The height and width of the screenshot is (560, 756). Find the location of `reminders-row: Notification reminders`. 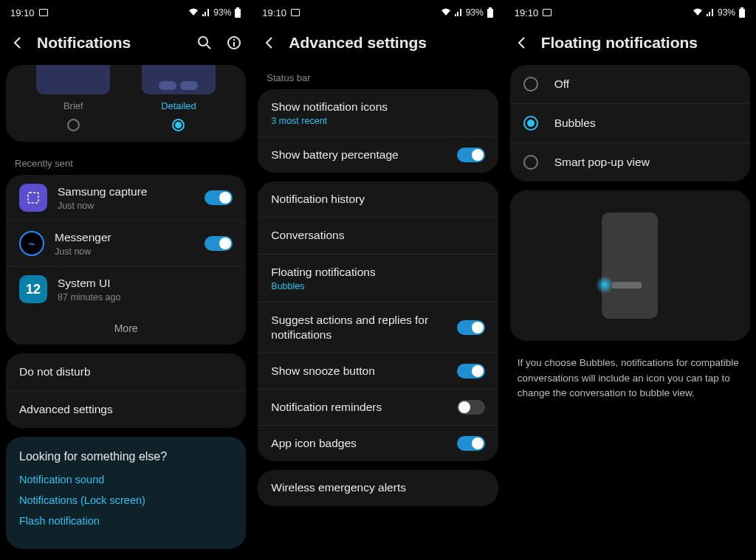

reminders-row: Notification reminders is located at coordinates (378, 407).